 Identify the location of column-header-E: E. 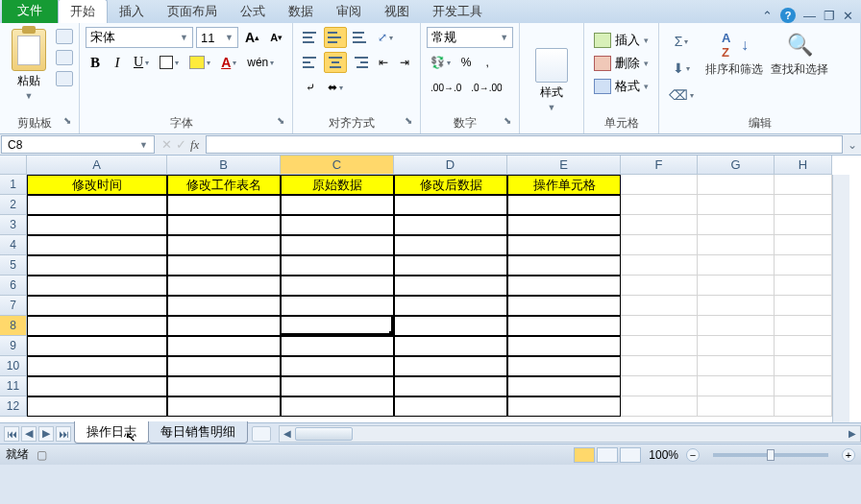
(564, 165).